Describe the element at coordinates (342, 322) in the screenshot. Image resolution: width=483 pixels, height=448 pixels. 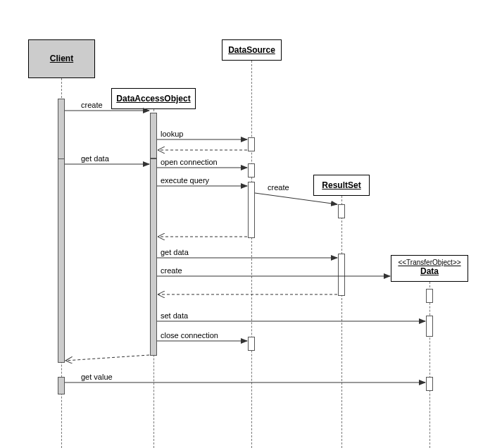
I see `lifeline-resultset` at that location.